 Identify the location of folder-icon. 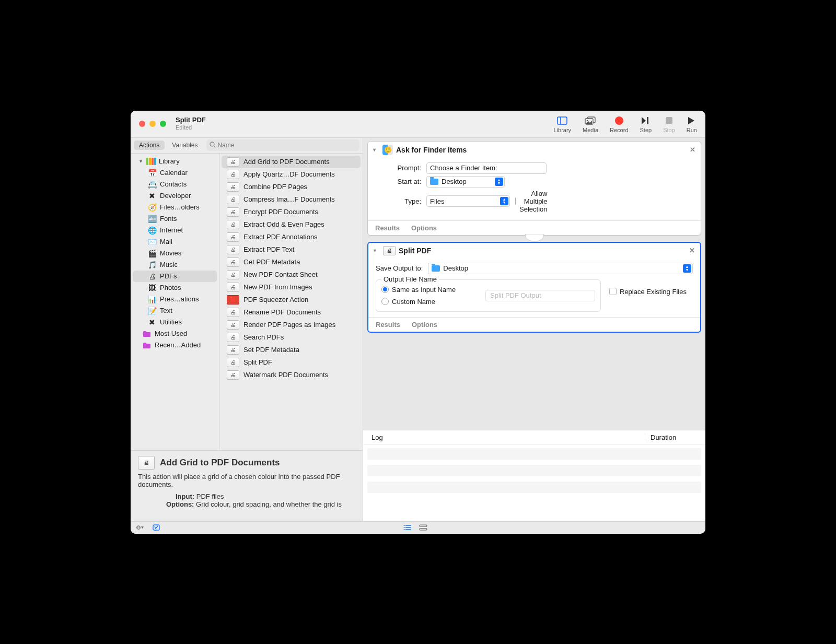
(434, 182).